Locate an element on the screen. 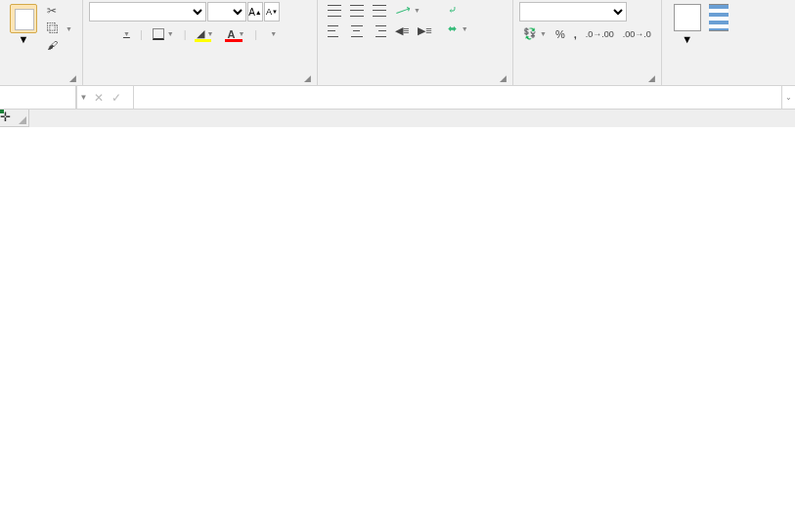 This screenshot has width=795, height=532. underline-button: ▼ is located at coordinates (125, 33).